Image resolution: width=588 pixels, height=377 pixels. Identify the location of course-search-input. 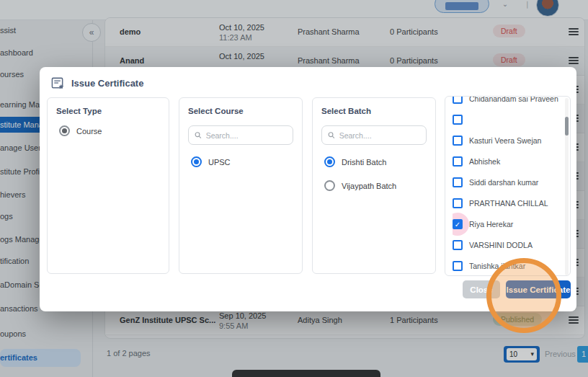
(246, 136).